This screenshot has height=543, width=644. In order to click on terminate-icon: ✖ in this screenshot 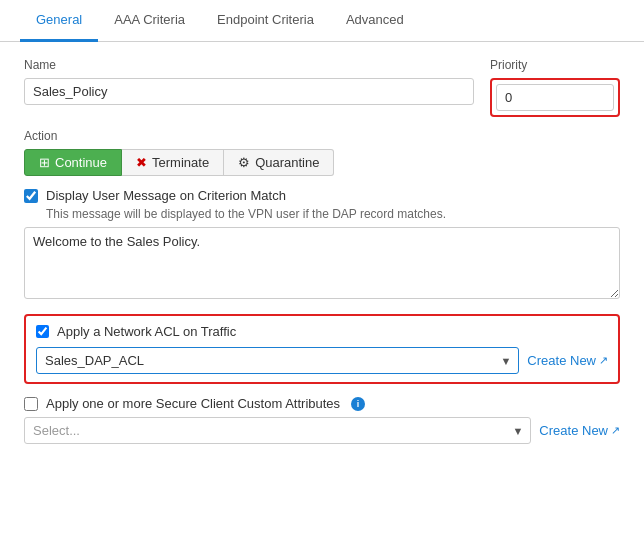, I will do `click(142, 162)`.